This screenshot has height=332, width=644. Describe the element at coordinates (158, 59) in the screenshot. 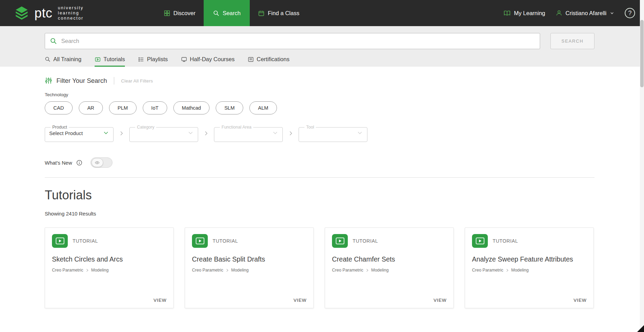

I see `tab-label: Playlists` at that location.